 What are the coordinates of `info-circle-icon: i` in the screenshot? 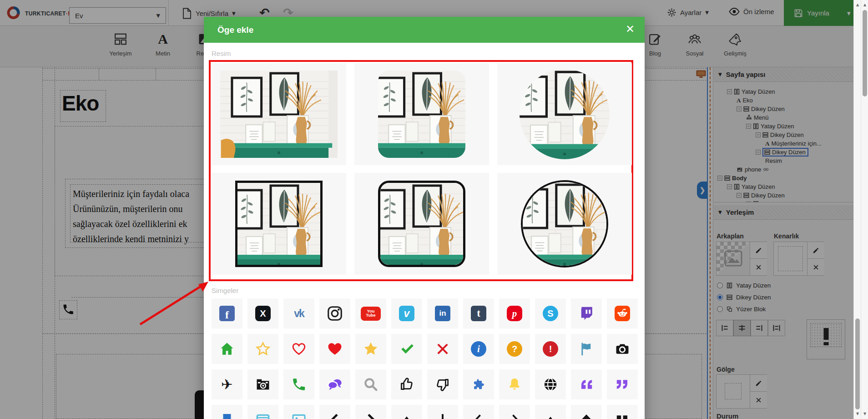 It's located at (479, 349).